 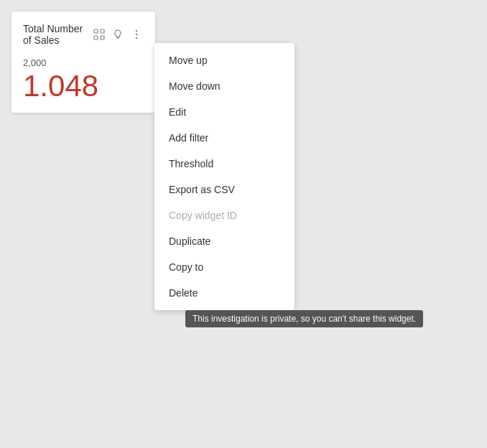 I want to click on menu-item-move-up: Move up, so click(x=224, y=60).